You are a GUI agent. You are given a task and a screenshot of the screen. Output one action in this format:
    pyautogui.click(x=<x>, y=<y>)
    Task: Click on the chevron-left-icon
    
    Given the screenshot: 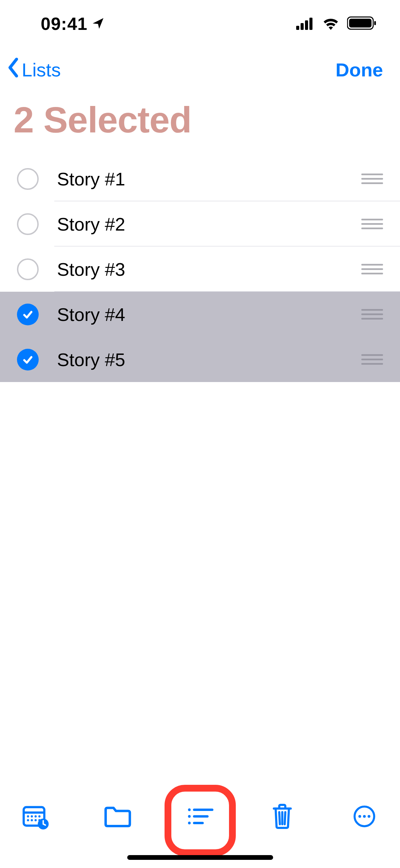 What is the action you would take?
    pyautogui.click(x=14, y=70)
    